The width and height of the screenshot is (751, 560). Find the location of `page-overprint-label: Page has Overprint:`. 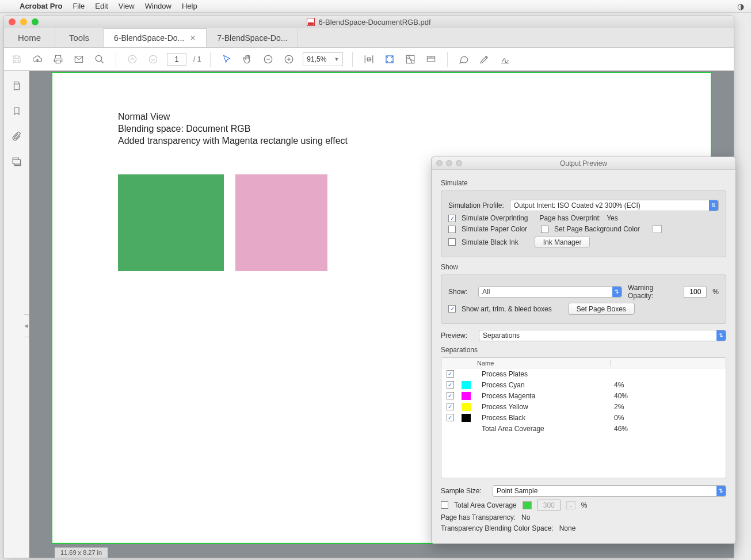

page-overprint-label: Page has Overprint: is located at coordinates (570, 218).